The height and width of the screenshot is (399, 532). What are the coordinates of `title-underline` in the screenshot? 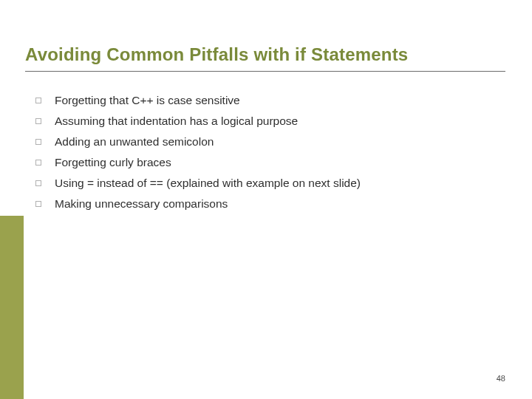 It's located at (265, 71).